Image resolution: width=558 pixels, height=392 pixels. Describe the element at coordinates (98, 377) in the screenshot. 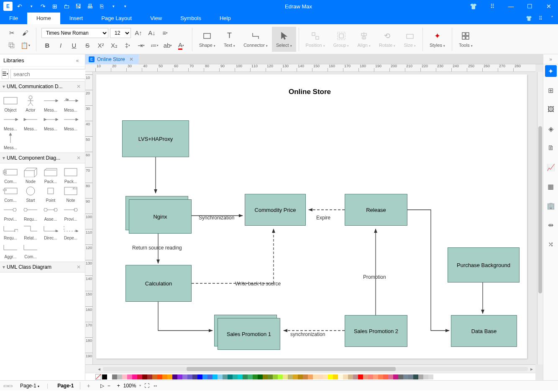

I see `no-fill-swatch` at that location.